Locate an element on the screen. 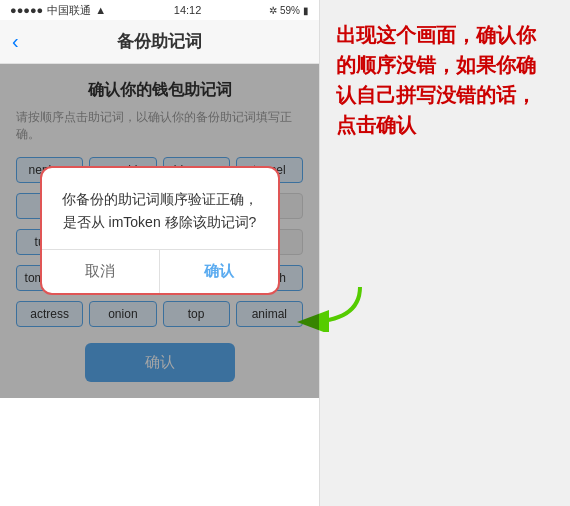  status-bar: ●●●●● 中国联通 ▲ 14:12 ✲ 59% ▮ is located at coordinates (160, 10).